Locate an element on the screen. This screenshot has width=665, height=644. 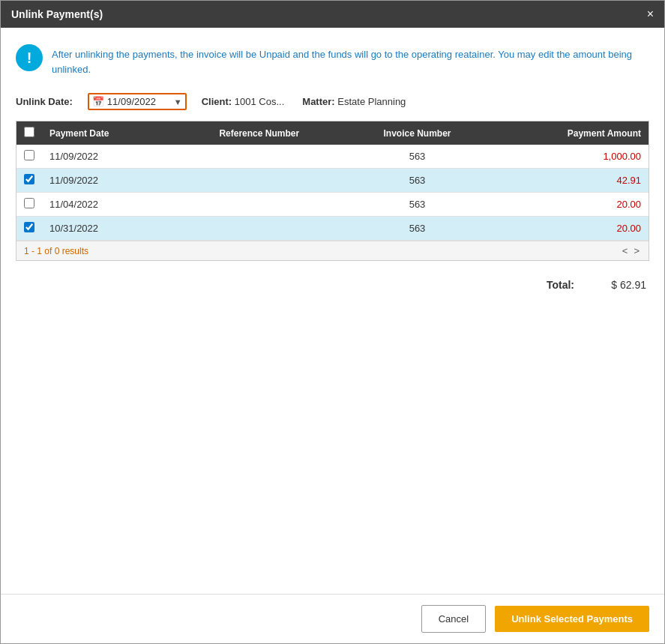
filter-row: Unlink Date: 📅 ▼ Client: 1001 Cos... Mat… is located at coordinates (333, 102).